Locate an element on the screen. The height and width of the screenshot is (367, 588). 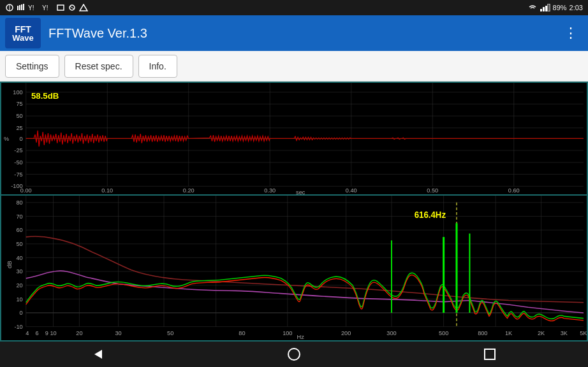
svg-text: 40 is located at coordinates (19, 257).